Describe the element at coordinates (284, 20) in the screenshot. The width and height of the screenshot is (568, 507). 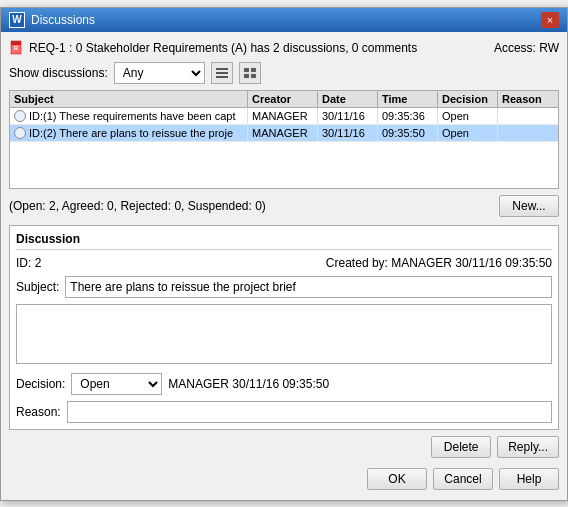
I see `title-bar: W Discussions ×` at that location.